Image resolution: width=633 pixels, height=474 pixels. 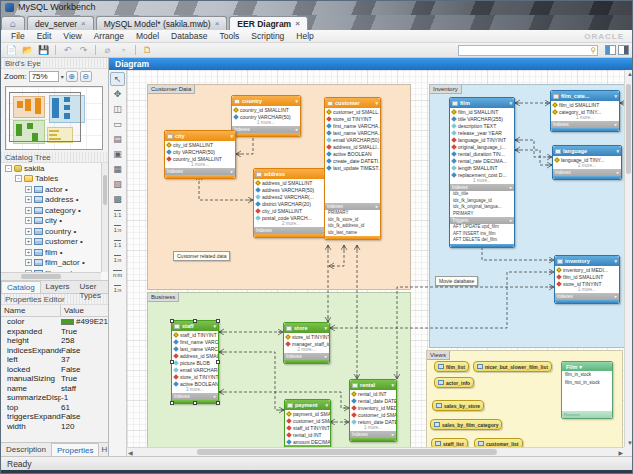 What do you see at coordinates (18, 36) in the screenshot?
I see `menu-file: File` at bounding box center [18, 36].